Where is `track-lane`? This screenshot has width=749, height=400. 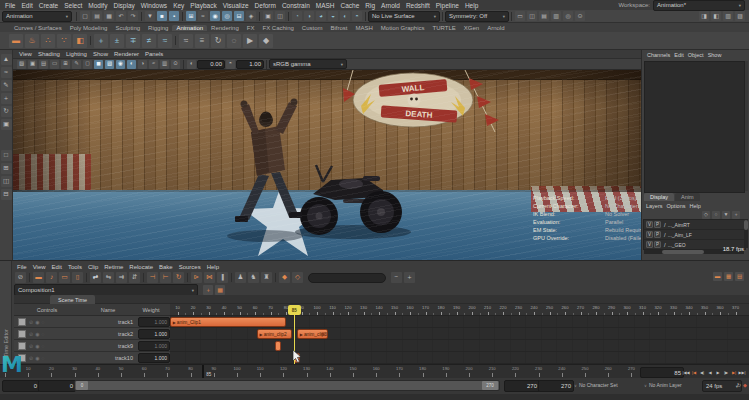 track-lane is located at coordinates (460, 358).